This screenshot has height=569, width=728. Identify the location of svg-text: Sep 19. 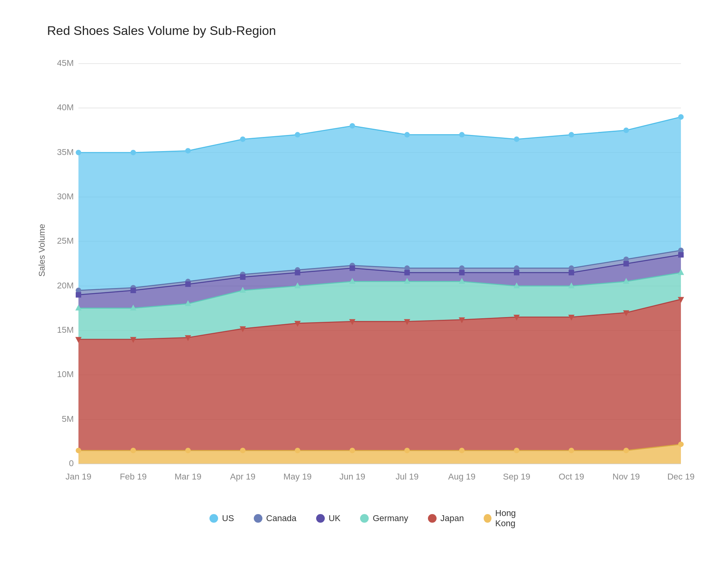
(517, 476).